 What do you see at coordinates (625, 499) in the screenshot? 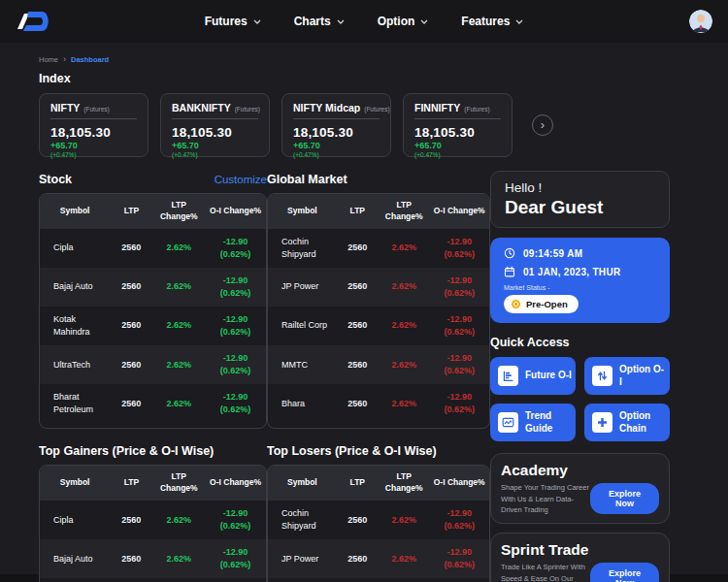
I see `academy-explore-button: Explore Now` at bounding box center [625, 499].